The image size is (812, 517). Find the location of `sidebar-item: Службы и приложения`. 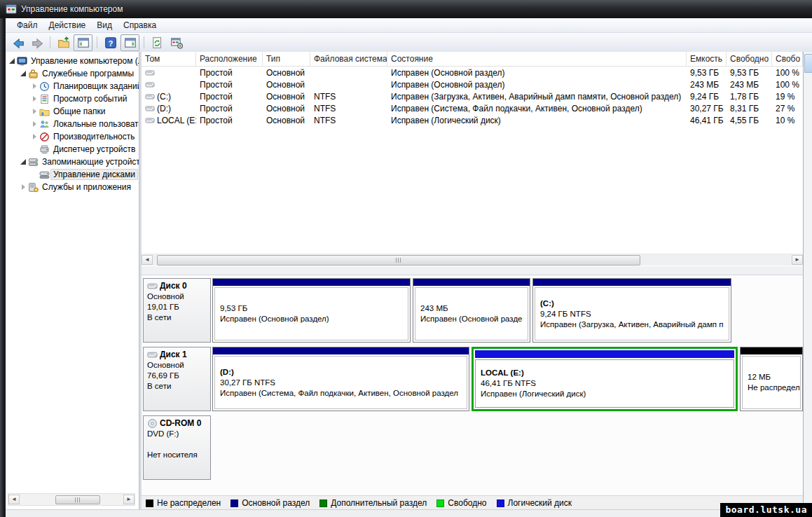

sidebar-item: Службы и приложения is located at coordinates (72, 187).